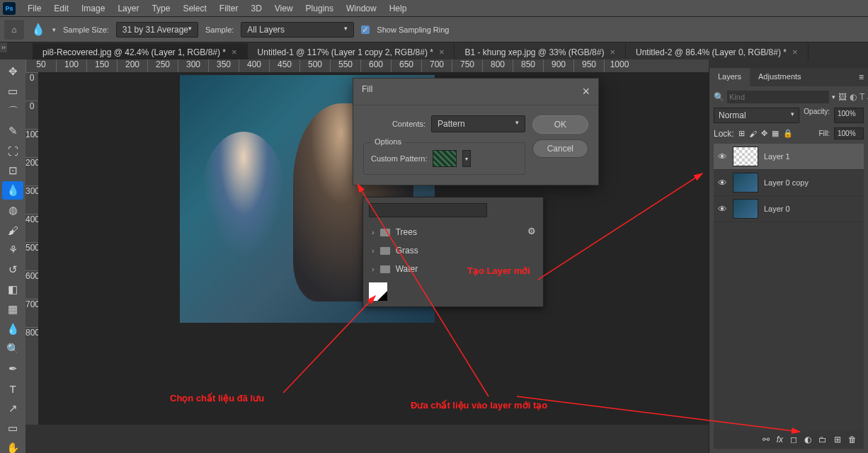 Image resolution: width=868 pixels, height=453 pixels. What do you see at coordinates (13, 151) in the screenshot?
I see `crop-tool: ⛶` at bounding box center [13, 151].